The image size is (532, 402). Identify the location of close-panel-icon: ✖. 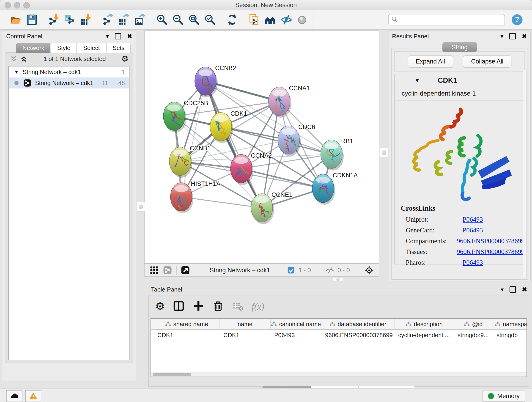
(130, 36).